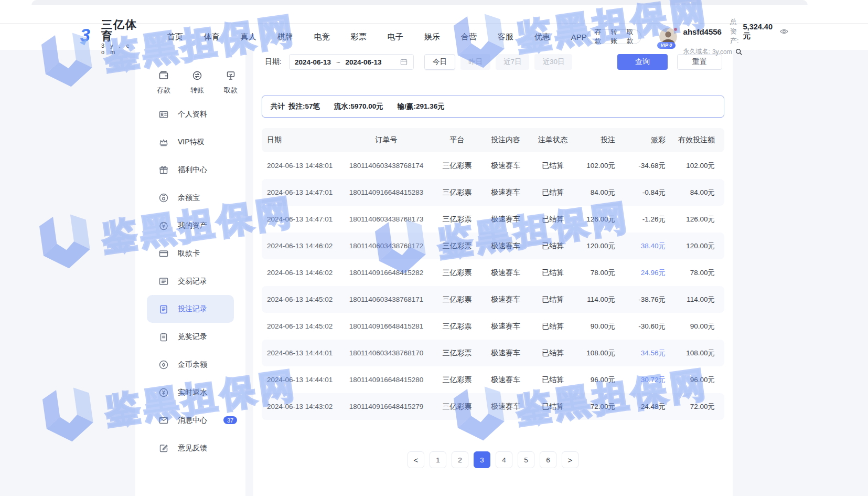  I want to click on page-button-2: 2, so click(460, 460).